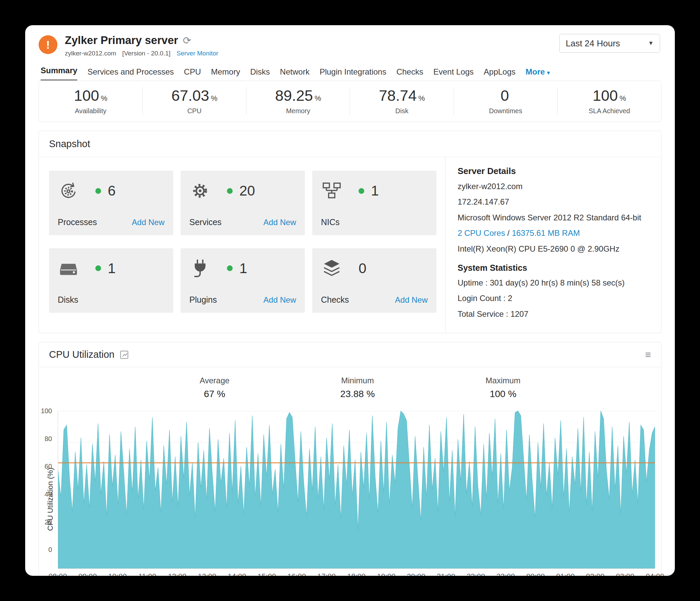  What do you see at coordinates (350, 101) in the screenshot?
I see `stats-strip: 100% Availability 67.03% CPU 89.25% Memo…` at bounding box center [350, 101].